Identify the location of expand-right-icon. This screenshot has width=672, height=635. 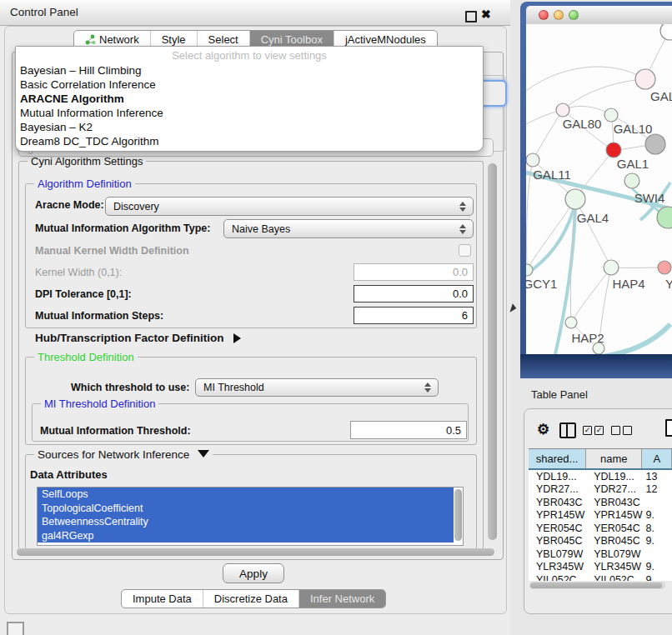
(237, 338).